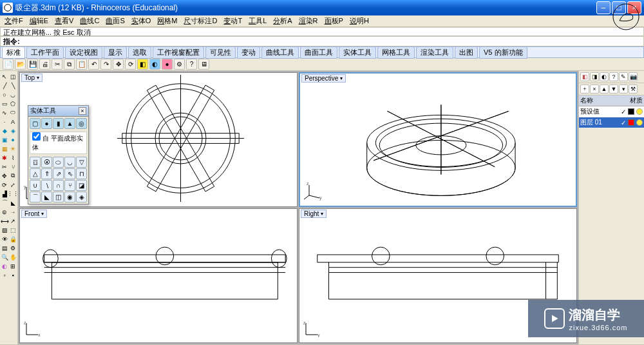 Image resolution: width=644 pixels, height=345 pixels. Describe the element at coordinates (143, 64) in the screenshot. I see `layers-icon: ◧` at that location.